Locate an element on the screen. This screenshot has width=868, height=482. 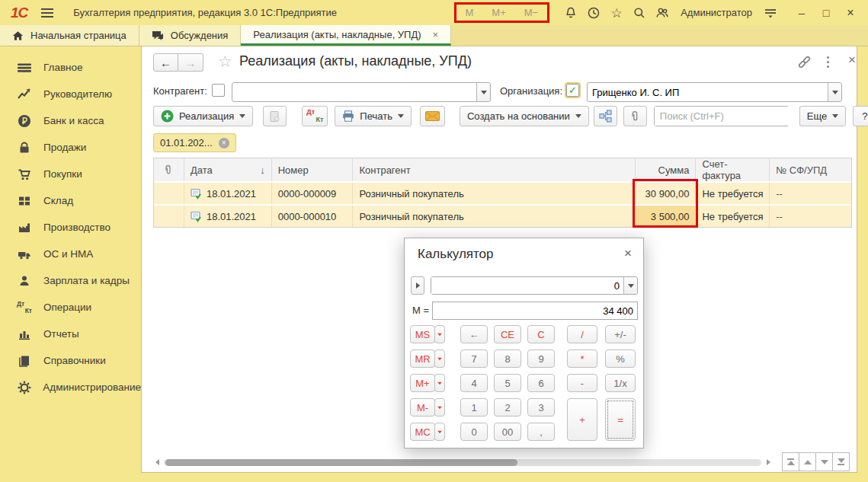
show-postings-dtkt-button: ДтКт is located at coordinates (315, 116).